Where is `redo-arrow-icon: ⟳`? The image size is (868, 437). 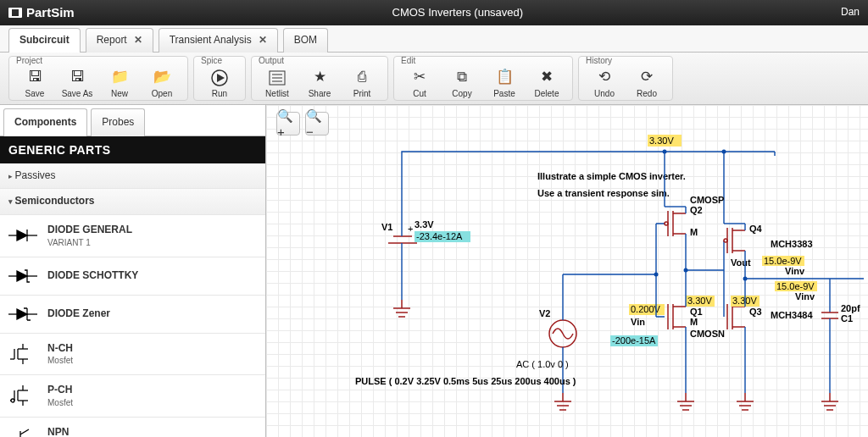 redo-arrow-icon: ⟳ is located at coordinates (647, 78).